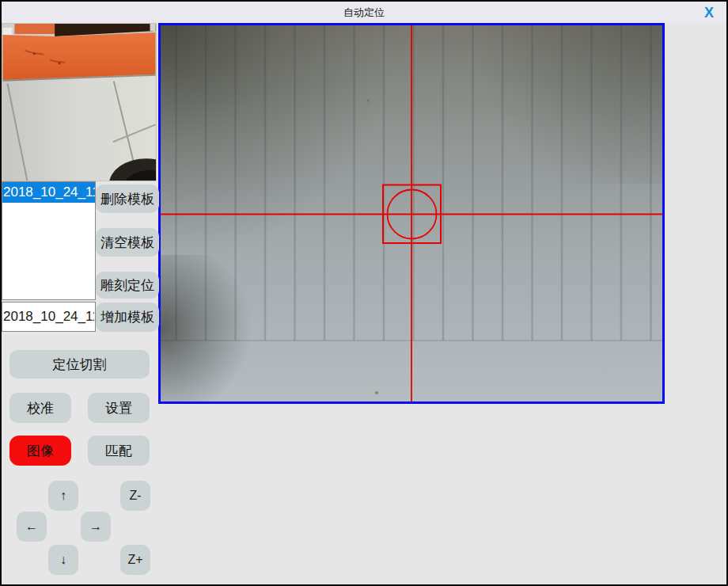 This screenshot has width=728, height=586. I want to click on settings-button: 设置, so click(119, 408).